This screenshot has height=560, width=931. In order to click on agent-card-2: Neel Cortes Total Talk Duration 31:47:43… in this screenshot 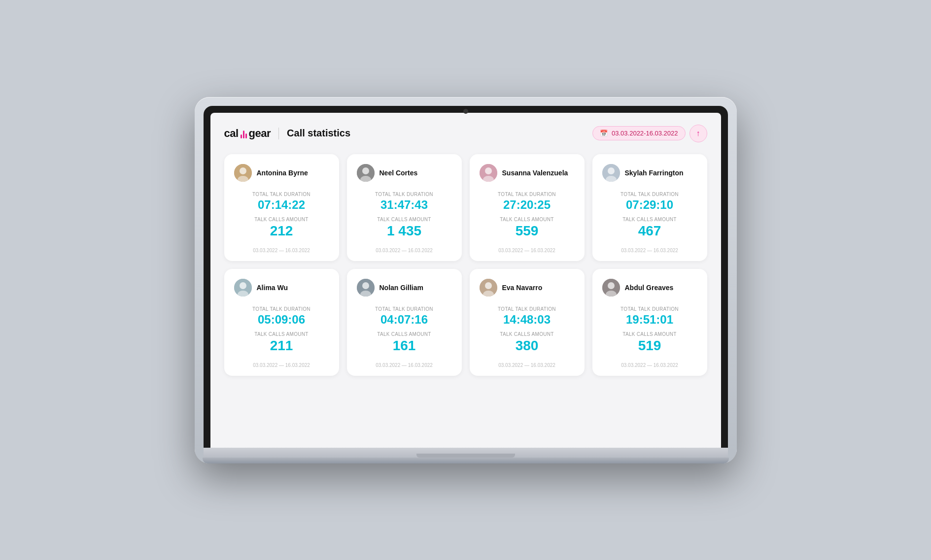, I will do `click(404, 208)`.